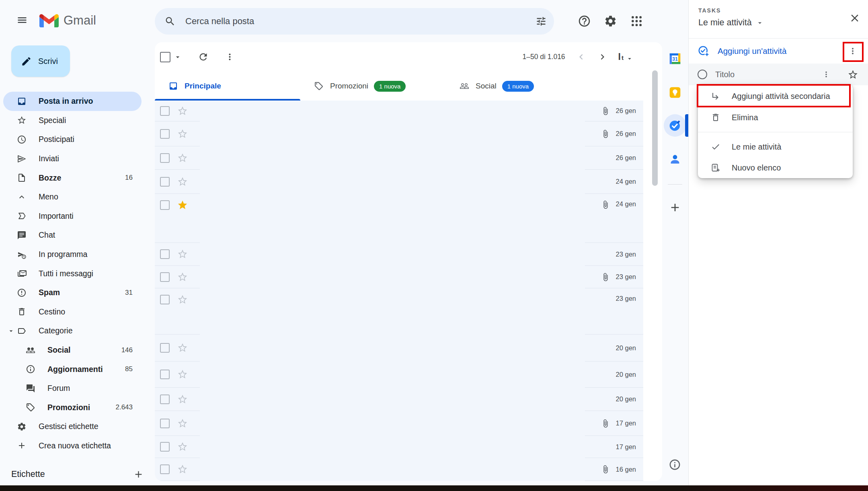  Describe the element at coordinates (399, 470) in the screenshot. I see `email-row: 16 gen` at that location.